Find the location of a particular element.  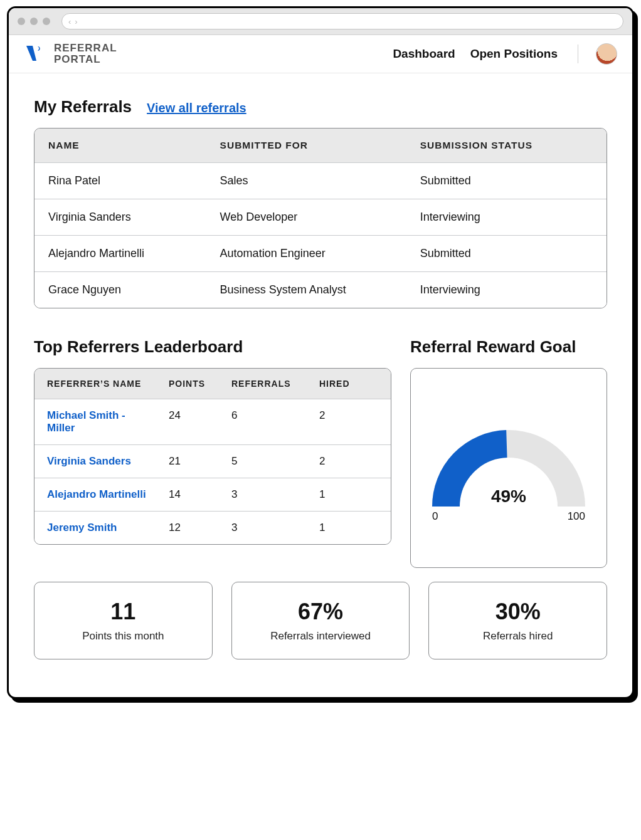

cell-points: 24 is located at coordinates (191, 422).